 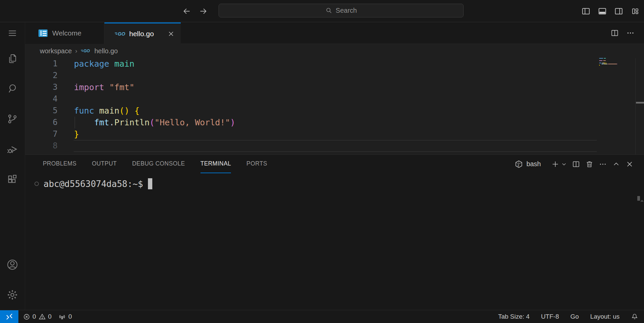 What do you see at coordinates (335, 87) in the screenshot?
I see `code-line-3: 3import "fmt"` at bounding box center [335, 87].